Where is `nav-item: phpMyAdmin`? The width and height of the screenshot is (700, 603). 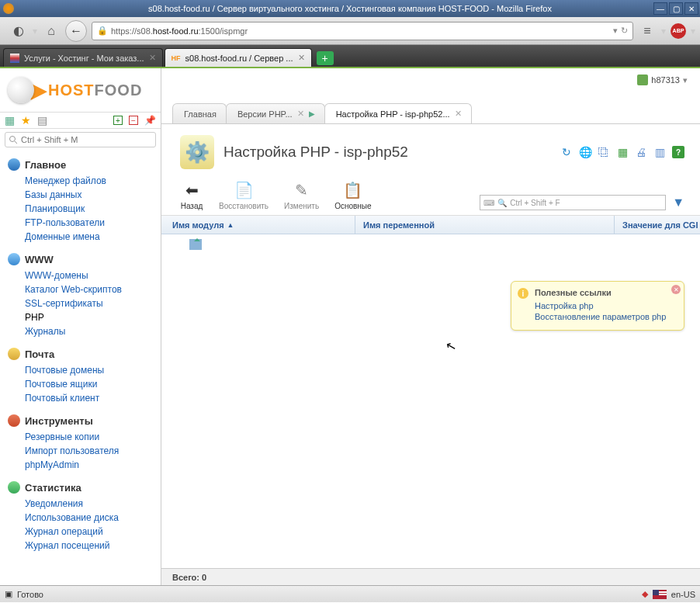
nav-item: phpMyAdmin is located at coordinates (93, 465).